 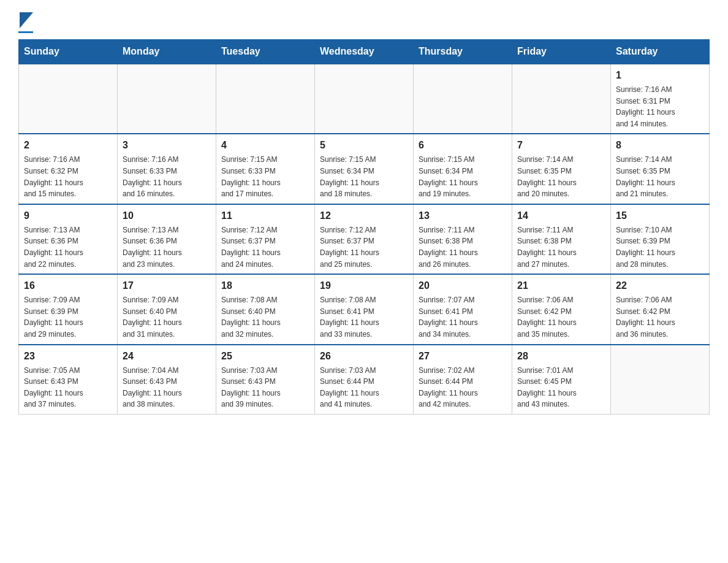 What do you see at coordinates (364, 309) in the screenshot?
I see `calendar-cell: 19Sunrise: 7:08 AM Sunset: 6:41 PM Dayli…` at bounding box center [364, 309].